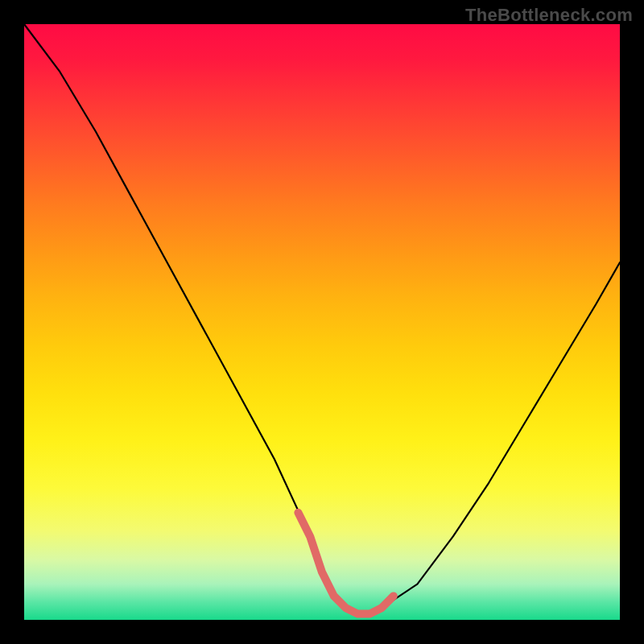 The image size is (644, 644). Describe the element at coordinates (345, 564) in the screenshot. I see `highlight-bottom-path` at that location.